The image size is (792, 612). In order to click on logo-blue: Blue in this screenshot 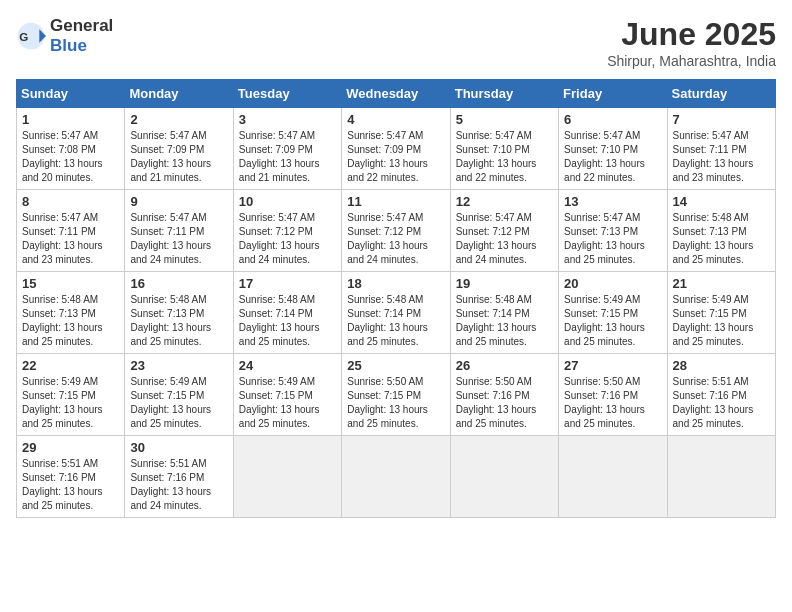, I will do `click(68, 46)`.